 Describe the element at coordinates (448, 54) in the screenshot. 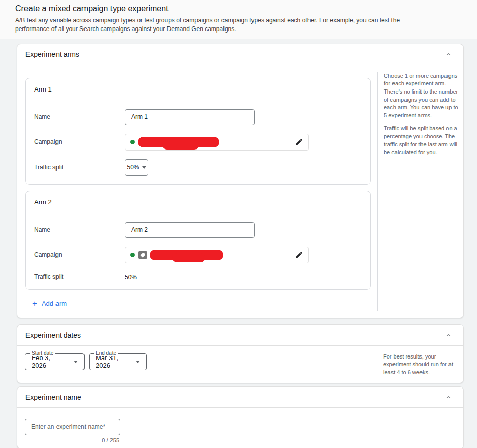

I see `collapse-arms-button` at that location.